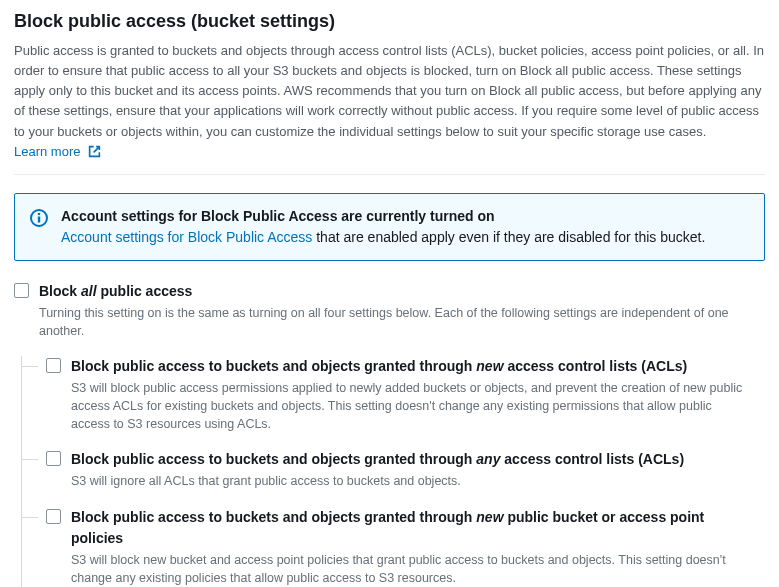  What do you see at coordinates (39, 221) in the screenshot?
I see `info-icon` at bounding box center [39, 221].